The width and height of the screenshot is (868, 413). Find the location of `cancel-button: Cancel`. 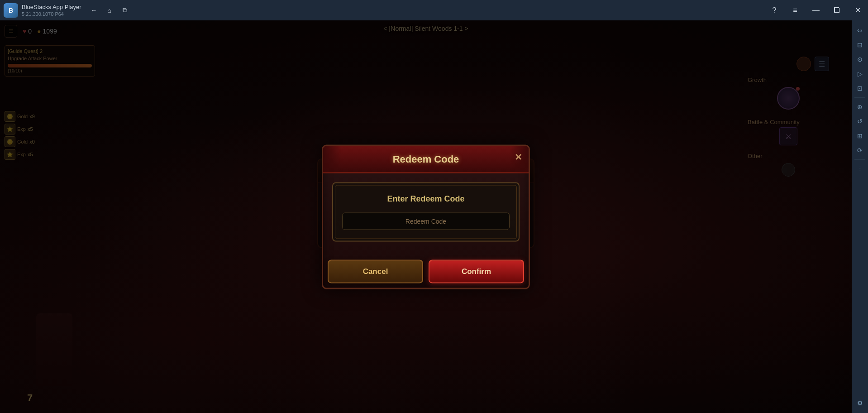

cancel-button: Cancel is located at coordinates (376, 271).